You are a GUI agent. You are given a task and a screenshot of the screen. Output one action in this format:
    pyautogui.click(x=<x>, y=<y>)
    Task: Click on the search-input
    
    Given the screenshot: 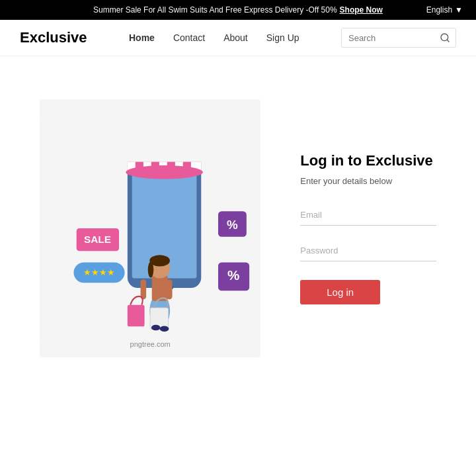 What is the action you would take?
    pyautogui.click(x=388, y=38)
    